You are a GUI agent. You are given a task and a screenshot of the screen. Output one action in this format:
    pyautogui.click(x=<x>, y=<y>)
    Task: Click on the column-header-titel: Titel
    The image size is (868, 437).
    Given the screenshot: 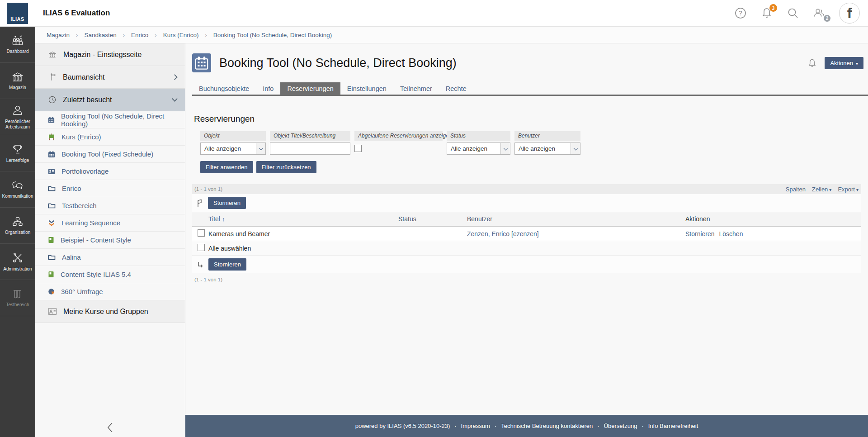 What is the action you would take?
    pyautogui.click(x=214, y=219)
    